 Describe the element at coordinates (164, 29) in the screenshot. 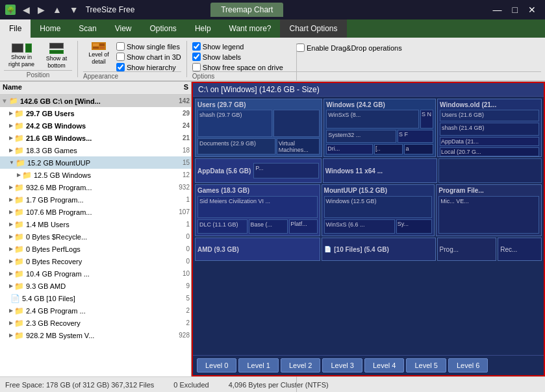

I see `menu-options: Options` at that location.